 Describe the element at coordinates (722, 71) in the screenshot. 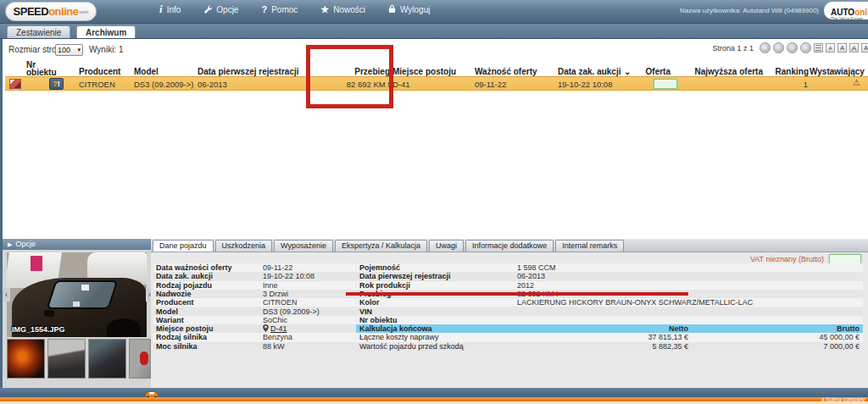

I see `col-najwyzsza-oferta: Najwyższa oferta` at that location.